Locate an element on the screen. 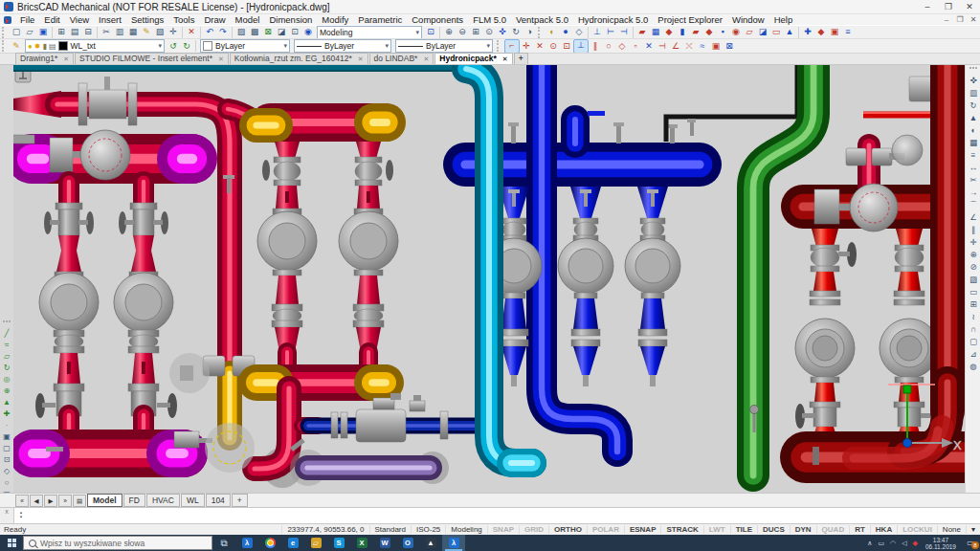 The image size is (980, 551). layer-states-icon: ↻ is located at coordinates (187, 46).